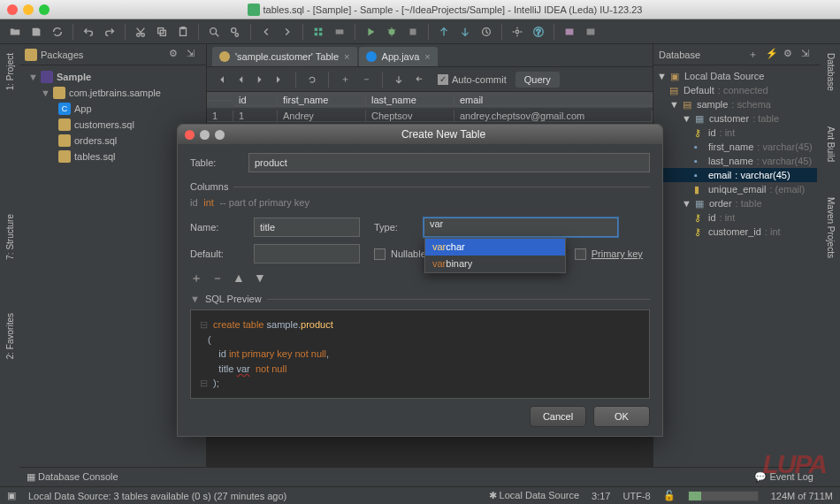 This screenshot has width=840, height=504. I want to click on open-icon, so click(15, 32).